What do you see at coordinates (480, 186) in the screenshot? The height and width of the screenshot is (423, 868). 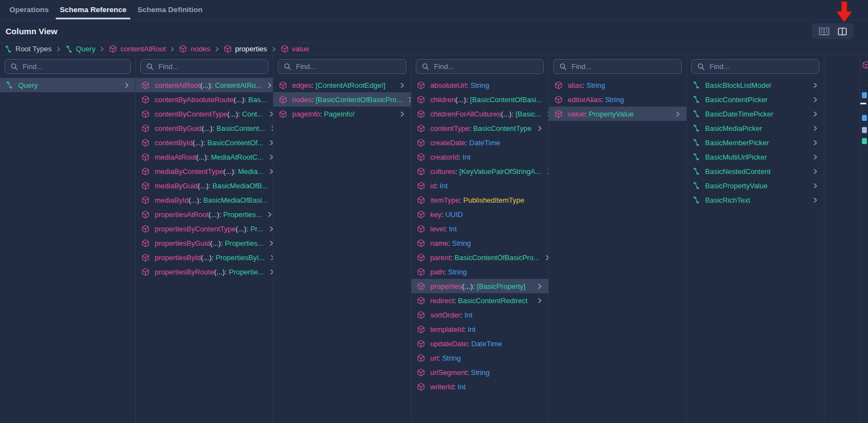 I see `item-id: id: Int` at bounding box center [480, 186].